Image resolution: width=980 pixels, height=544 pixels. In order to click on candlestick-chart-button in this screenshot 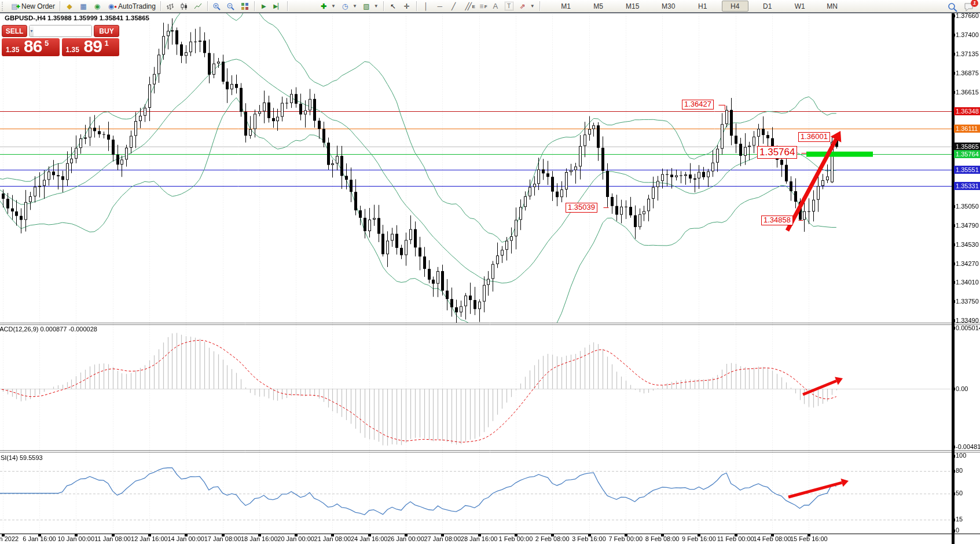, I will do `click(184, 6)`.